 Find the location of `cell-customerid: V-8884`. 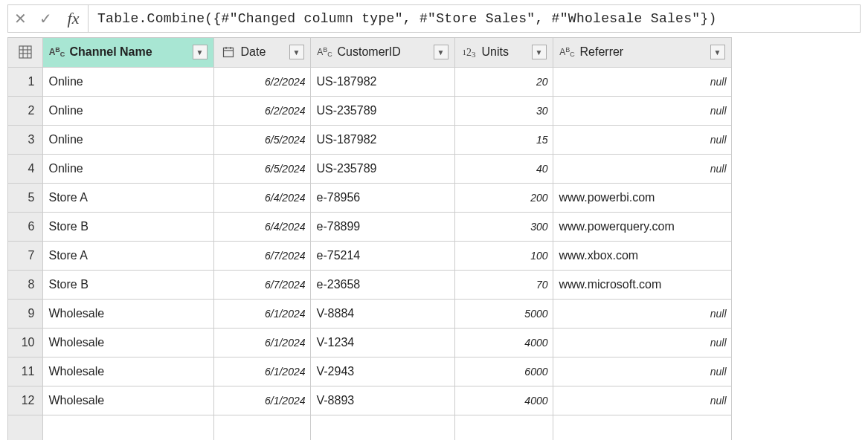

cell-customerid: V-8884 is located at coordinates (382, 314).